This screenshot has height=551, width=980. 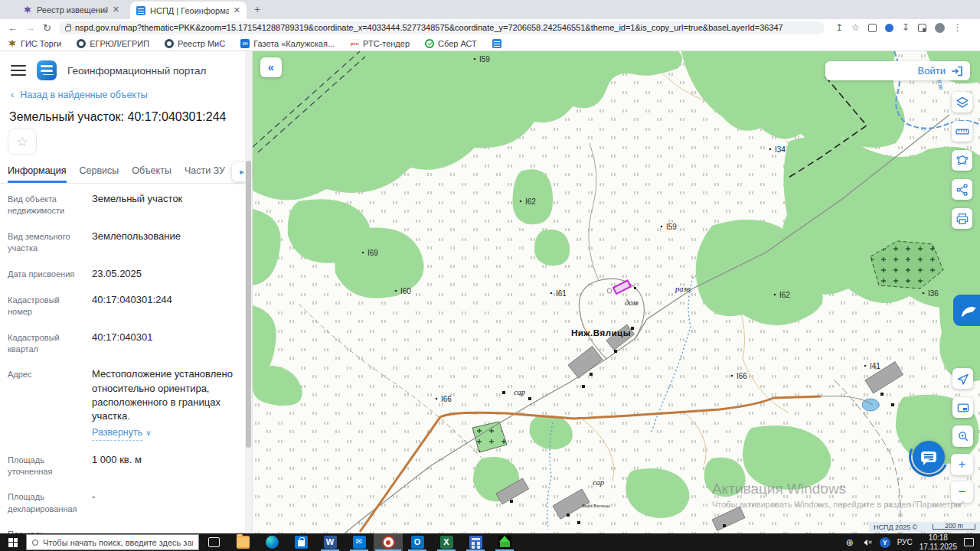 What do you see at coordinates (599, 482) in the screenshot?
I see `place-label-сар: сар` at bounding box center [599, 482].